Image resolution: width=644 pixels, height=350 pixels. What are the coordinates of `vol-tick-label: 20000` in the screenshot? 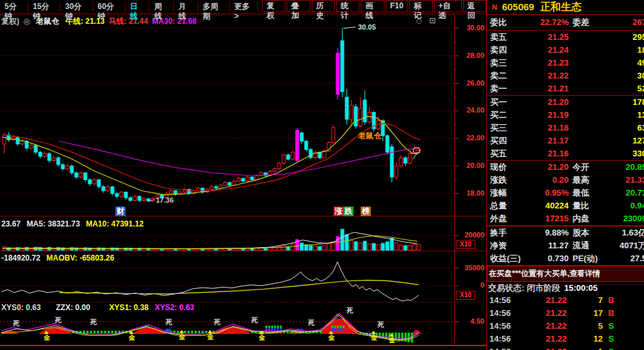 It's located at (471, 235).